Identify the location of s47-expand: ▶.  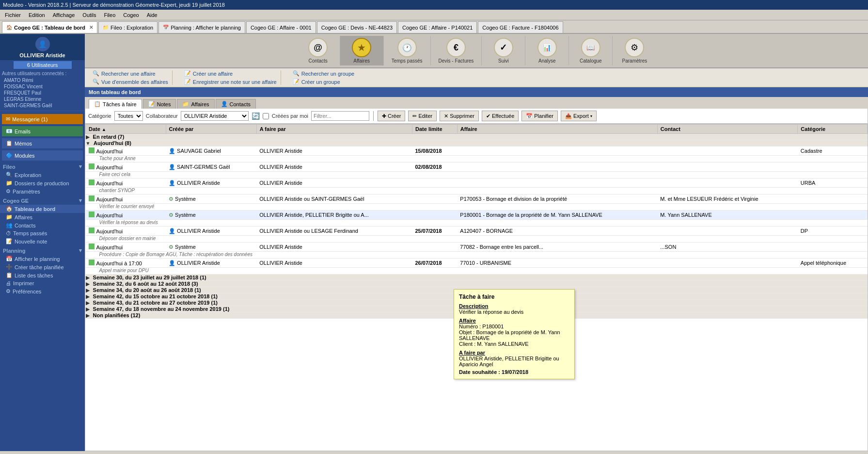
(88, 309).